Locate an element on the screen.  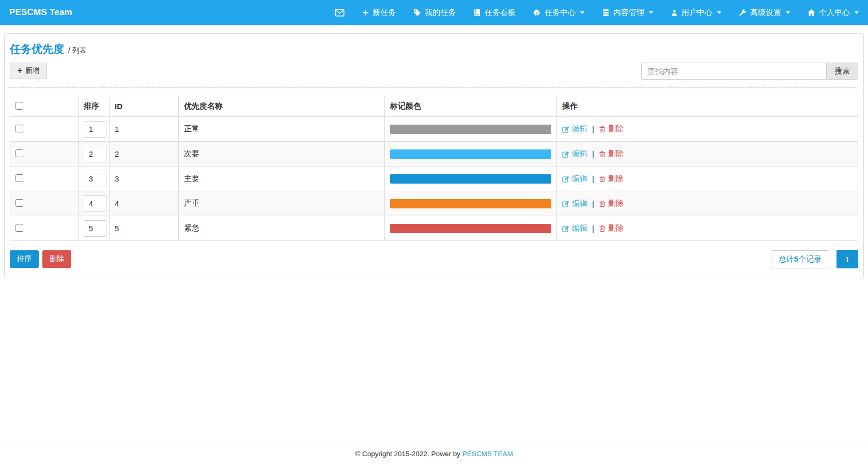
row-id: 3 is located at coordinates (144, 179).